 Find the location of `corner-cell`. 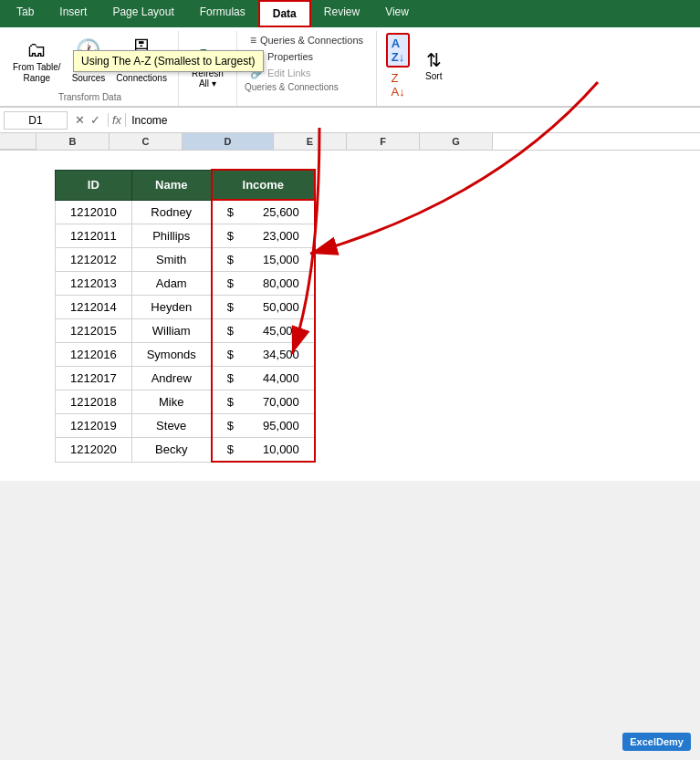

corner-cell is located at coordinates (18, 141).